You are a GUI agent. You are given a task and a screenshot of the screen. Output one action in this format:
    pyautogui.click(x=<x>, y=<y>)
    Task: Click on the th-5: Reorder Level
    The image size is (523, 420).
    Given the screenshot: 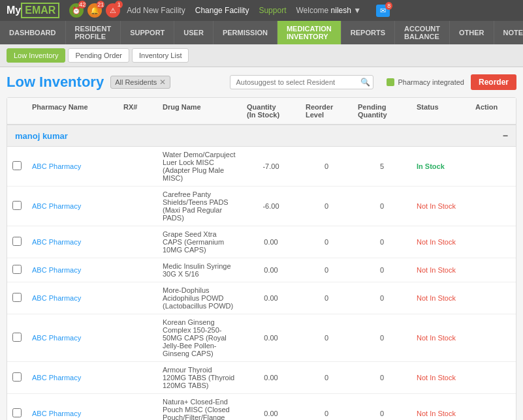 What is the action you would take?
    pyautogui.click(x=326, y=111)
    